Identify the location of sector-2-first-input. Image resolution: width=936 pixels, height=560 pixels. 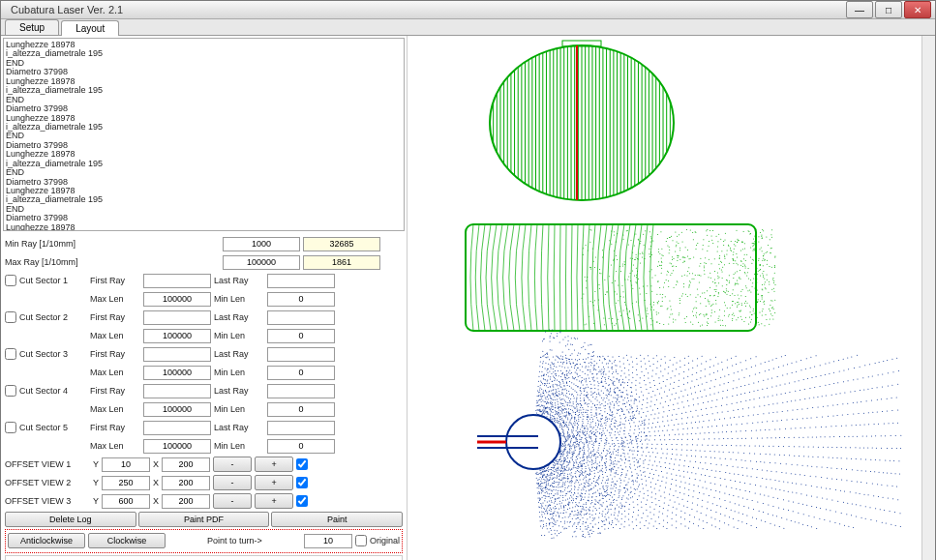
(177, 317).